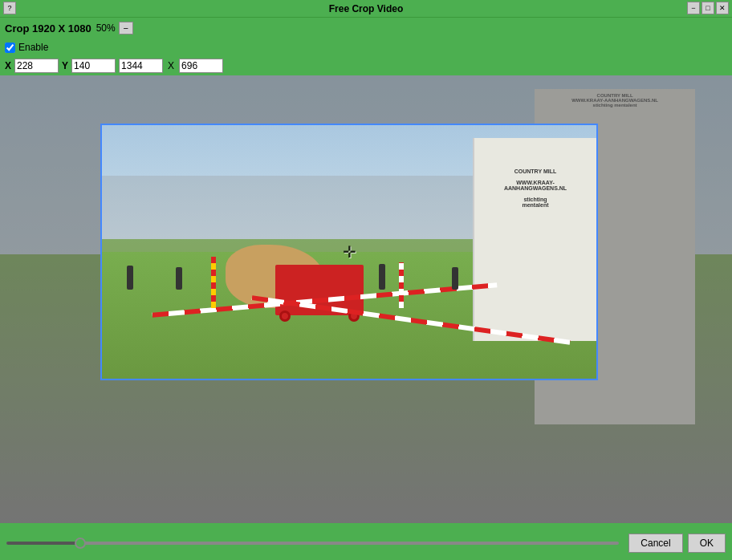 The height and width of the screenshot is (560, 732). I want to click on slider-fill, so click(43, 543).